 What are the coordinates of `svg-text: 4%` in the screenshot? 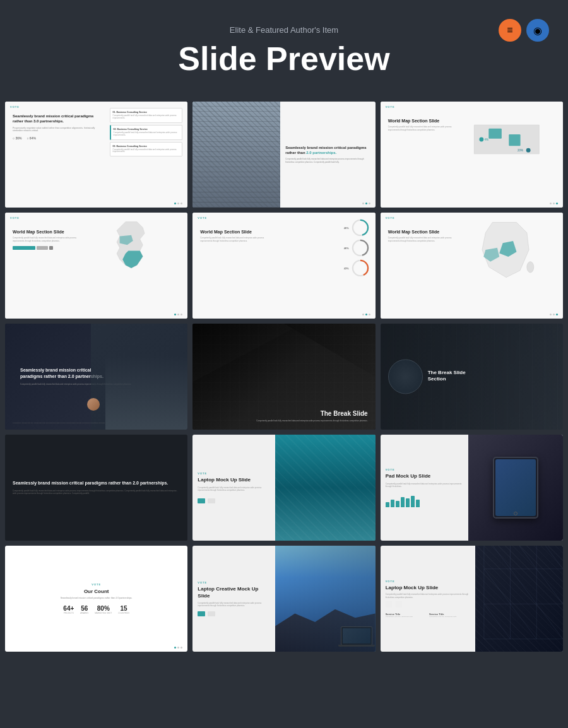 It's located at (486, 140).